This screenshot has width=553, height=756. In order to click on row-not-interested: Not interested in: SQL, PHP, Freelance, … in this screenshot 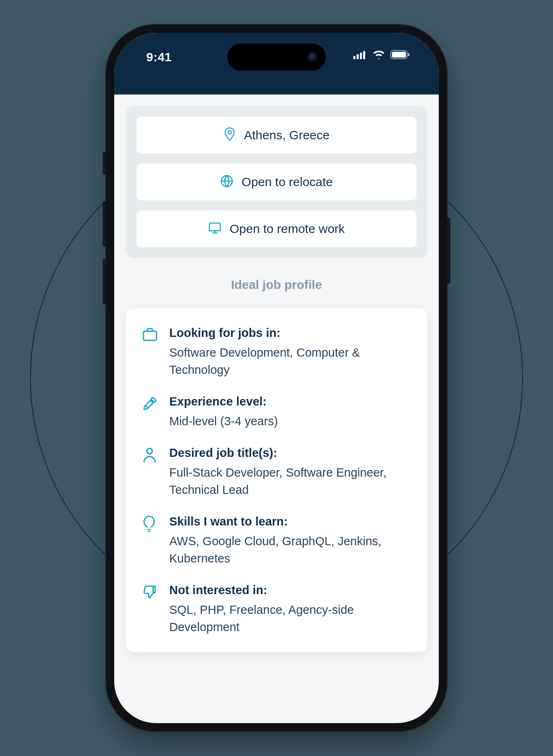, I will do `click(276, 610)`.